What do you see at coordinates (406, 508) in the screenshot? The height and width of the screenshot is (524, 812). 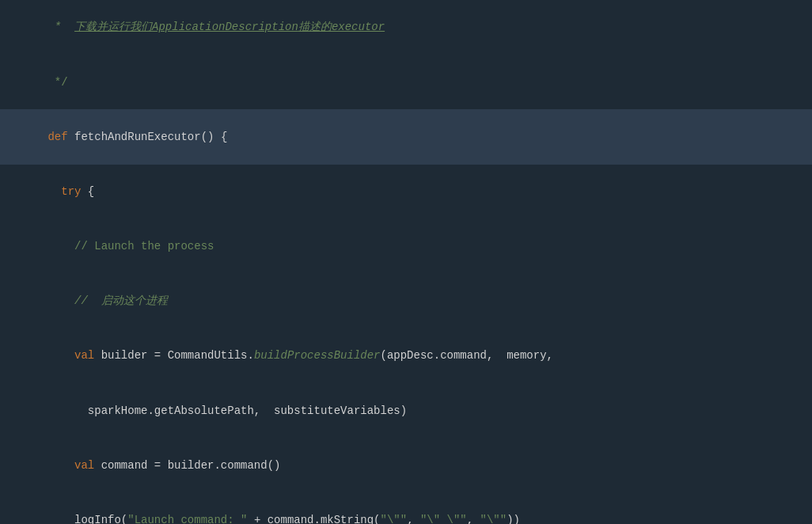 I see `code-line: logInfo("Launch command: " + command.mkS…` at bounding box center [406, 508].